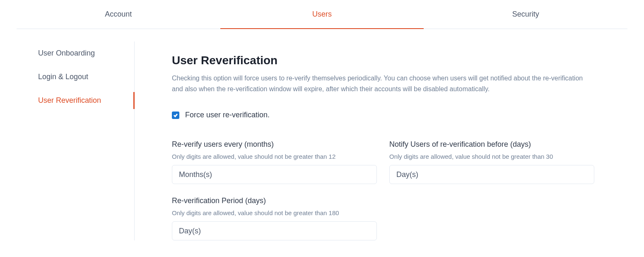 The width and height of the screenshot is (644, 257). I want to click on field-reverify-period: Re-verification Period (days) Only digit…, so click(274, 218).